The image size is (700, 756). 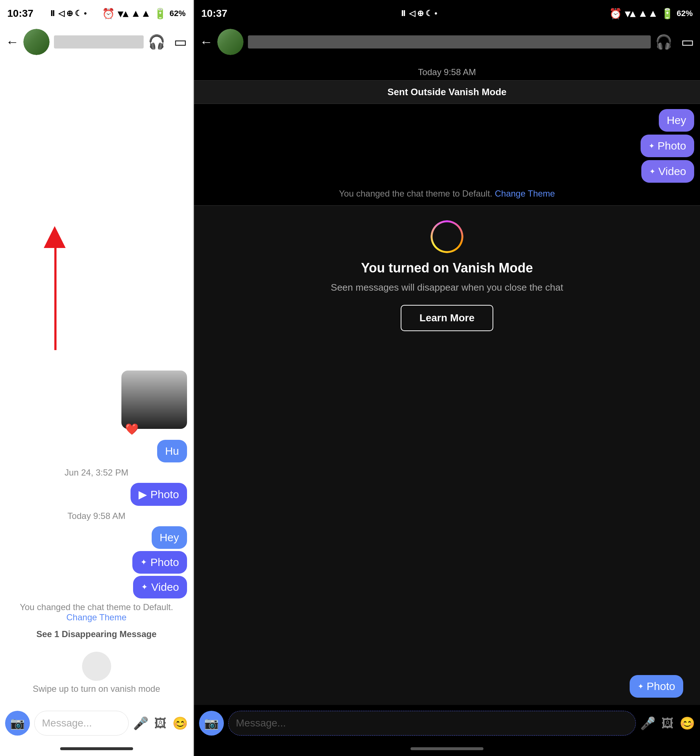 What do you see at coordinates (96, 13) in the screenshot?
I see `left-status-bar: 10:37 ⏸ ◁ ⊕ ☾ • ⏰ ▾▴ ▲▲ 🔋 62%` at bounding box center [96, 13].